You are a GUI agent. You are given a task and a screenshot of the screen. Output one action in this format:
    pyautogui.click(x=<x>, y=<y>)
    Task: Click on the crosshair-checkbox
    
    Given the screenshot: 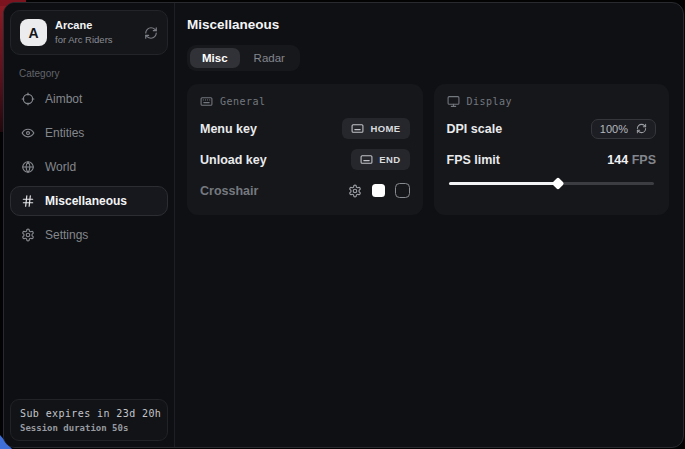 What is the action you would take?
    pyautogui.click(x=402, y=190)
    